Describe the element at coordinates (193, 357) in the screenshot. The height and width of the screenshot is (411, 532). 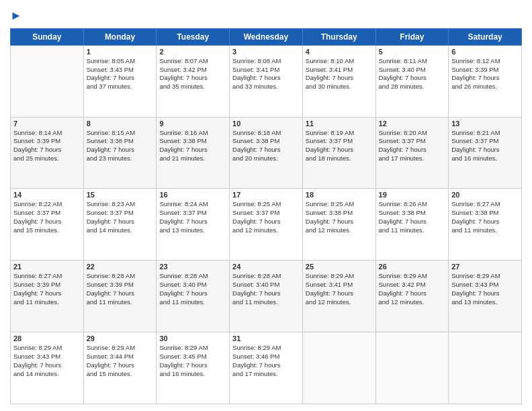
I see `day-info-line: Sunset: 3:45 PM` at that location.